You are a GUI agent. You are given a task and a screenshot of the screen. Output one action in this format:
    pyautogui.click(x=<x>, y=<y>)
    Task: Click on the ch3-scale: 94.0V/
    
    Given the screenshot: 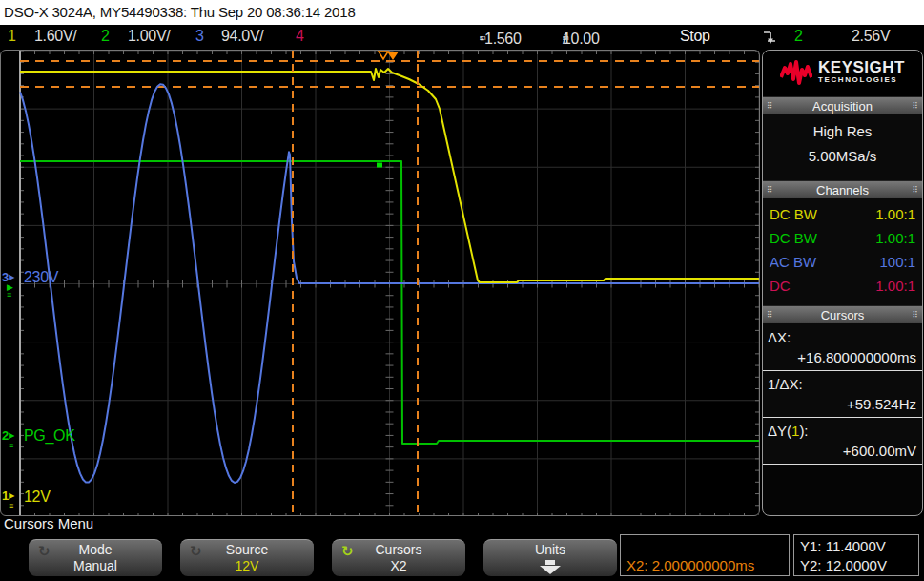 What is the action you would take?
    pyautogui.click(x=242, y=36)
    